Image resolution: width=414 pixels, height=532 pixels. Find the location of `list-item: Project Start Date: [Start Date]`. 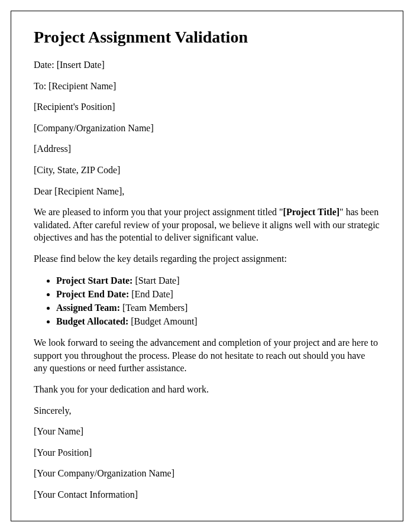

list-item: Project Start Date: [Start Date] is located at coordinates (218, 280).